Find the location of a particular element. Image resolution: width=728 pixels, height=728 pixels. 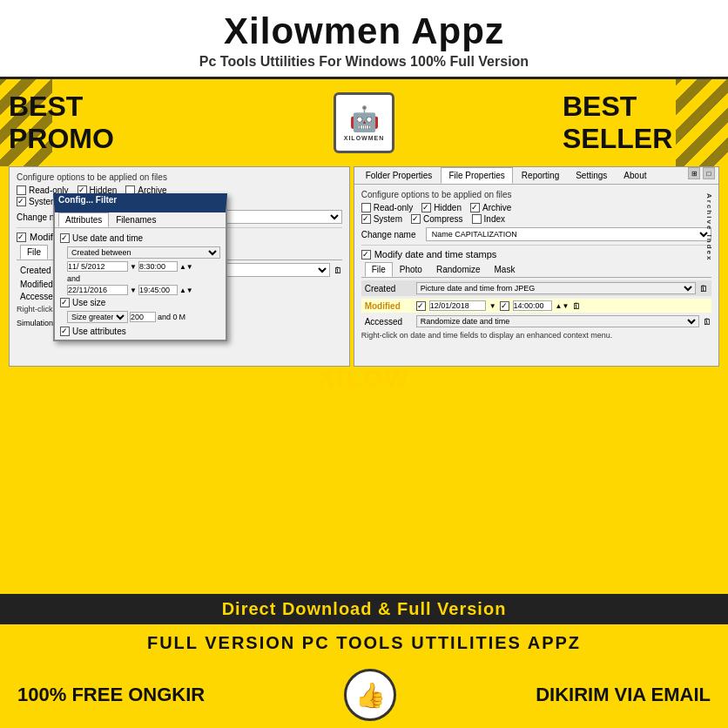

overlay-tab-filenames: Filenames is located at coordinates (136, 219).